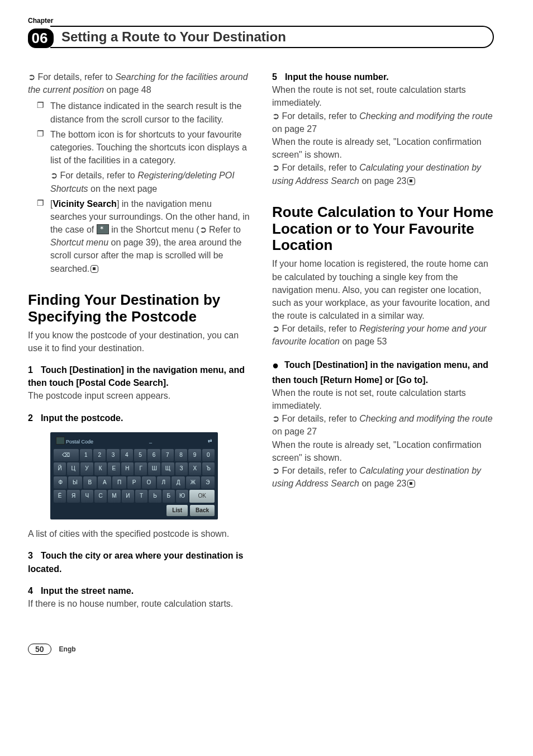  What do you see at coordinates (114, 469) in the screenshot?
I see `kb-key: Е` at bounding box center [114, 469].